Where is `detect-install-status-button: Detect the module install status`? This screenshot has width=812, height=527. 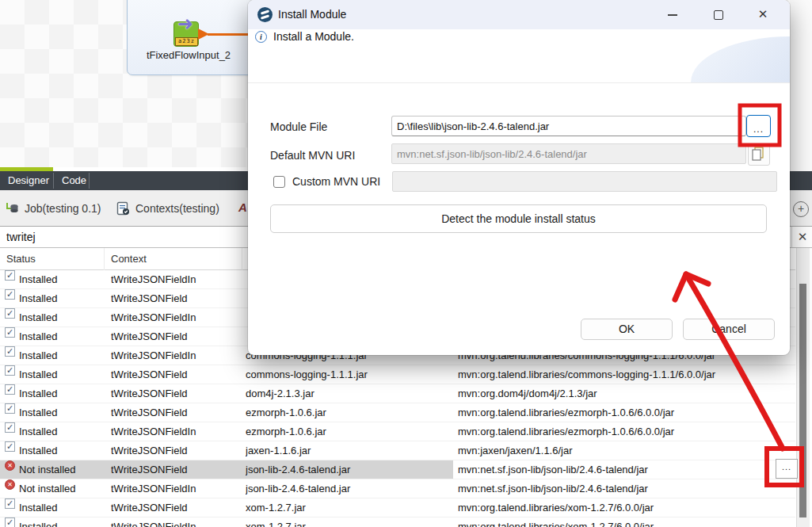
detect-install-status-button: Detect the module install status is located at coordinates (518, 219).